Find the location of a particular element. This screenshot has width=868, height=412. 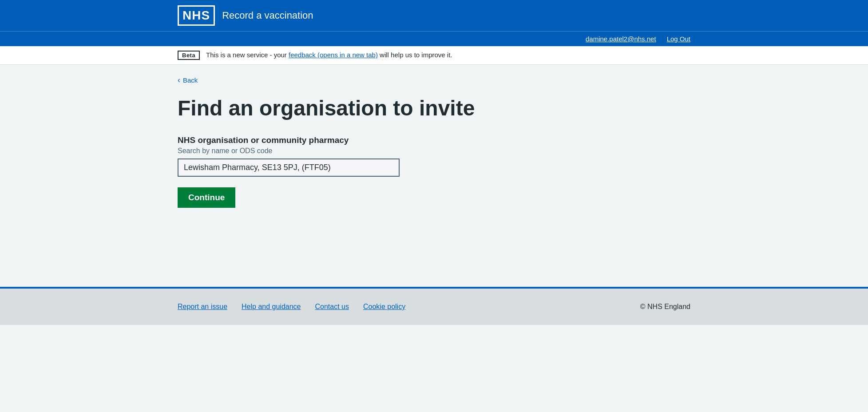

beta-text-after: will help us to improve it. is located at coordinates (415, 55).